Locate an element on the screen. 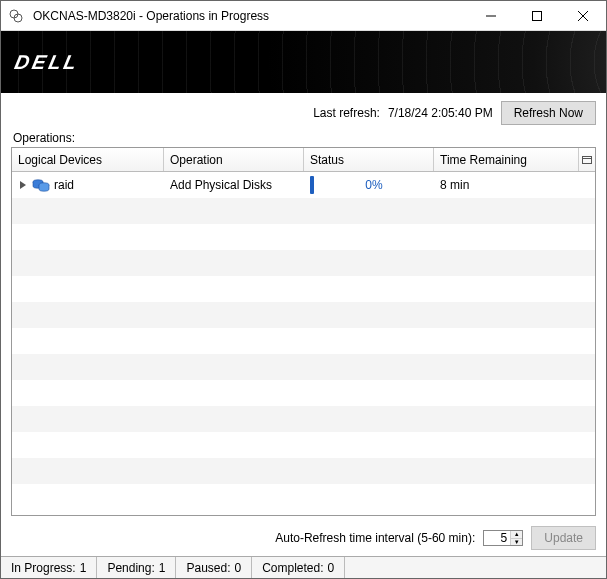 The image size is (607, 579). cell-status: 0% is located at coordinates (369, 185).